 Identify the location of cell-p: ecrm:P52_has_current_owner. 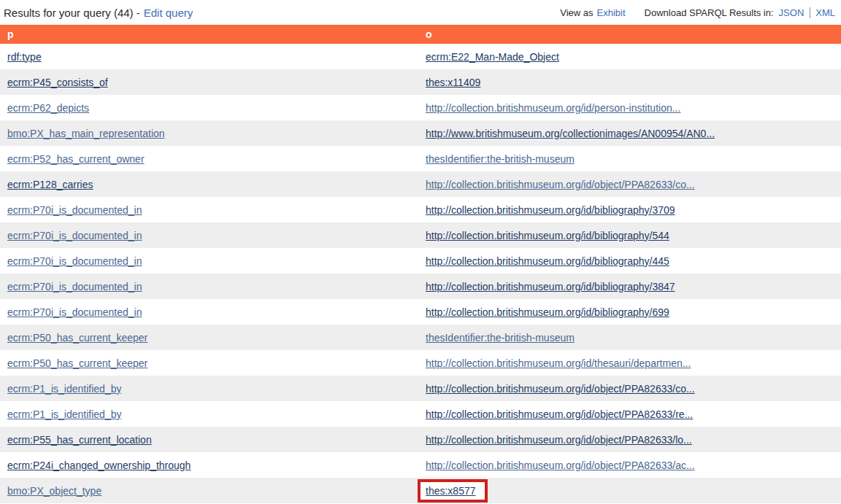
(210, 159).